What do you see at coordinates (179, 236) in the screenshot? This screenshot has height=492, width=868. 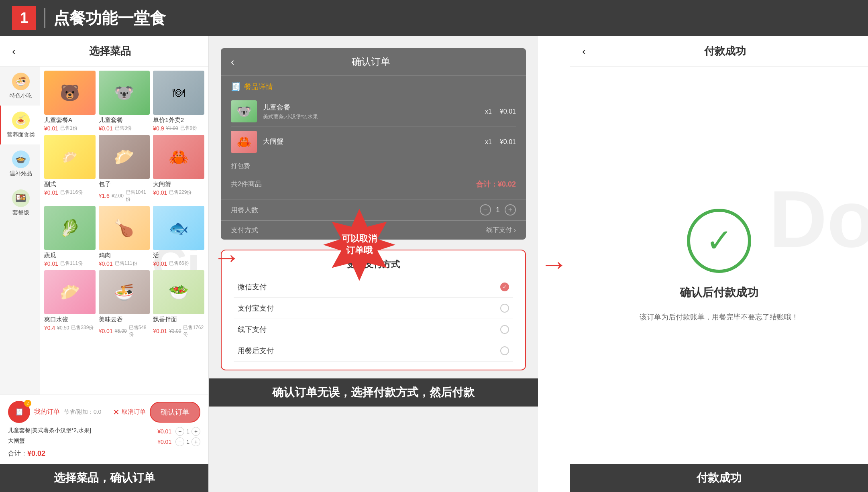 I see `list-item: 🐟 活 ¥0.01 已售66份` at bounding box center [179, 236].